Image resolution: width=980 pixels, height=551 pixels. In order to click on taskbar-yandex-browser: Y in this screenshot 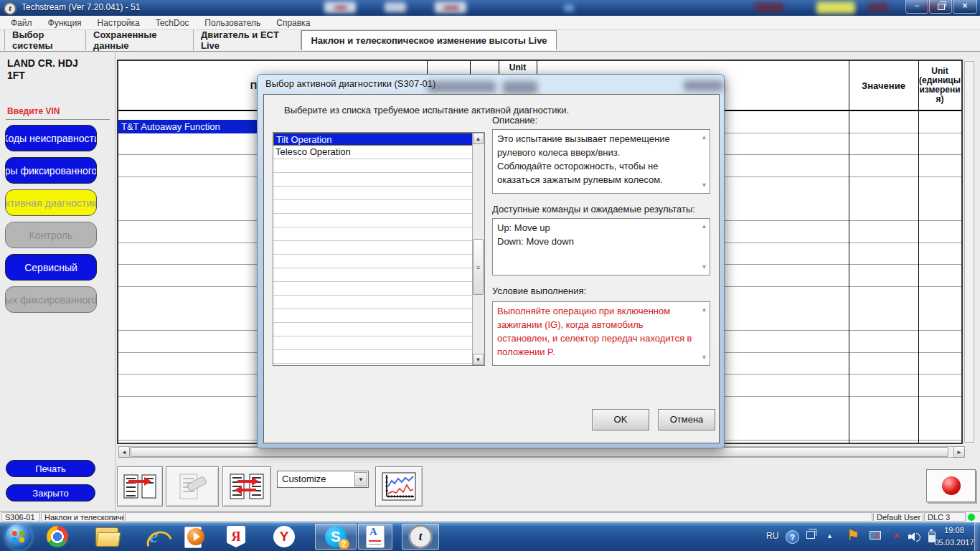, I will do `click(284, 537)`.